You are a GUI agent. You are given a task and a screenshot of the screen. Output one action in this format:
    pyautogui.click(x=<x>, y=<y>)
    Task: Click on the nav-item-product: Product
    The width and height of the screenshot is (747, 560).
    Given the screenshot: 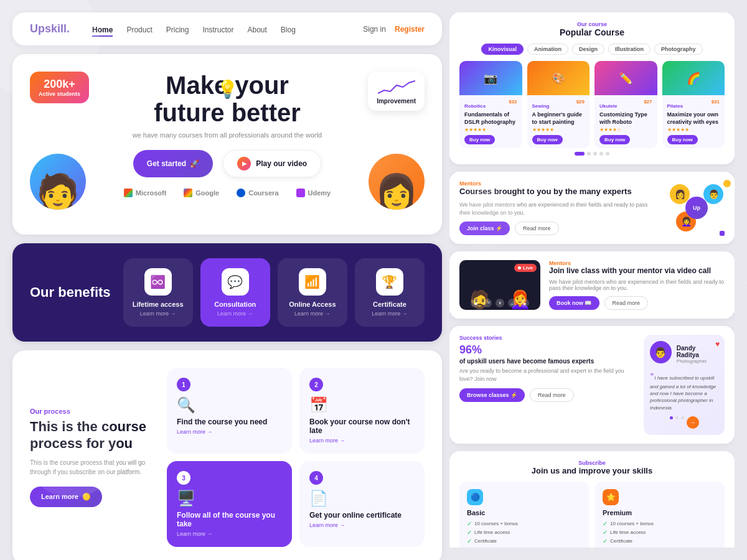 What is the action you would take?
    pyautogui.click(x=139, y=29)
    